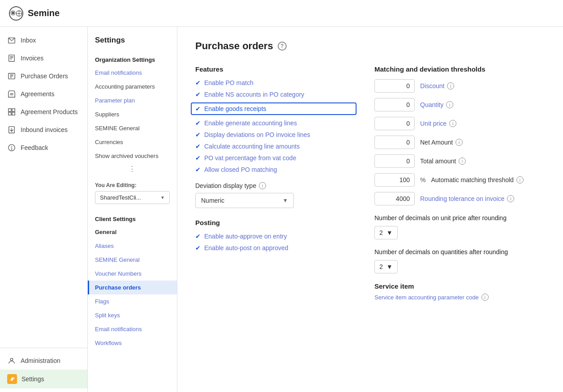 The image size is (563, 392). Describe the element at coordinates (460, 161) in the screenshot. I see `threshold-total-amount: 0 Total amount i` at that location.